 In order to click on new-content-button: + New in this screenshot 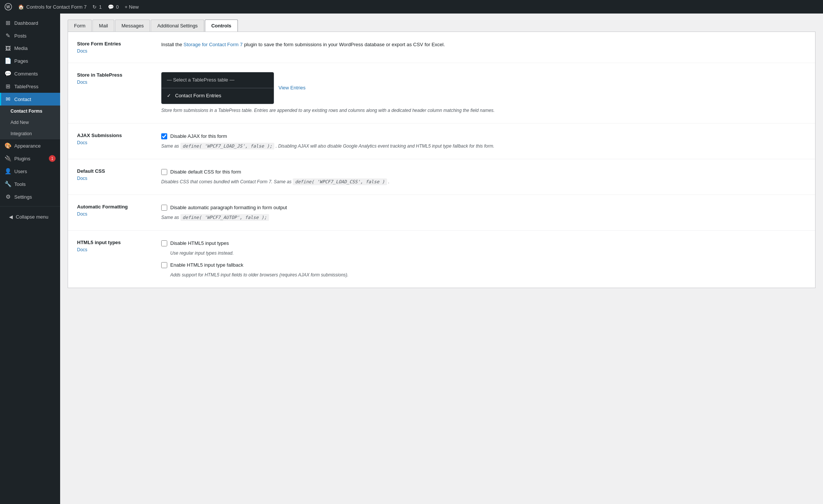, I will do `click(132, 7)`.